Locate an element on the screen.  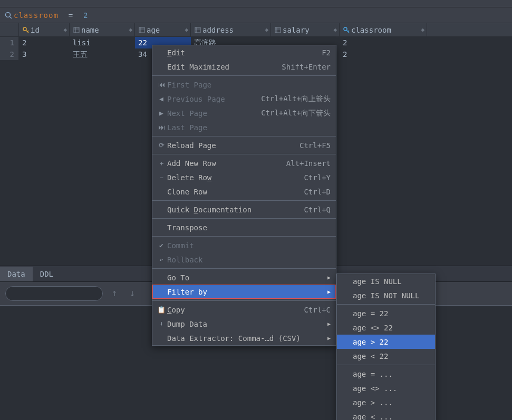
menu-item: Quick DocumentationCtrl+Q is located at coordinates (244, 210).